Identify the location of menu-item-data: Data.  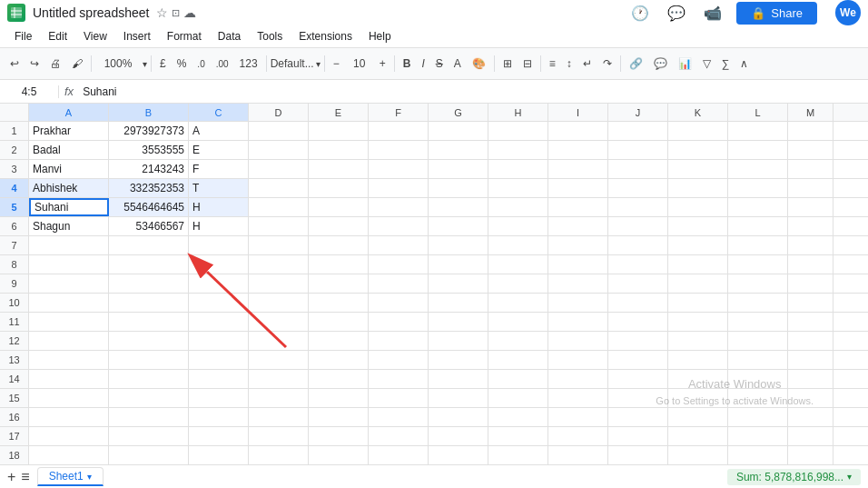
(229, 36).